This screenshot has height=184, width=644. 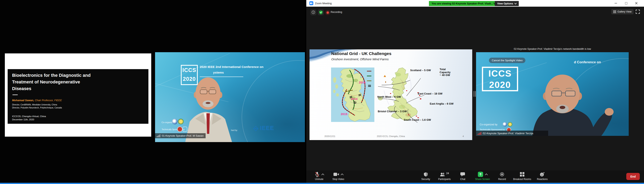 I want to click on video-camera-icon, so click(x=336, y=174).